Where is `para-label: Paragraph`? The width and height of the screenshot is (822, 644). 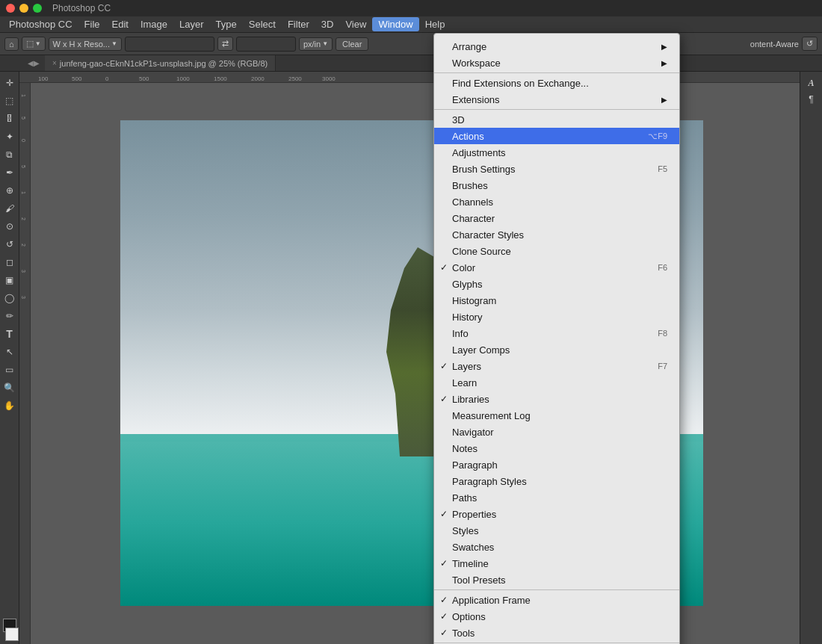 para-label: Paragraph is located at coordinates (560, 465).